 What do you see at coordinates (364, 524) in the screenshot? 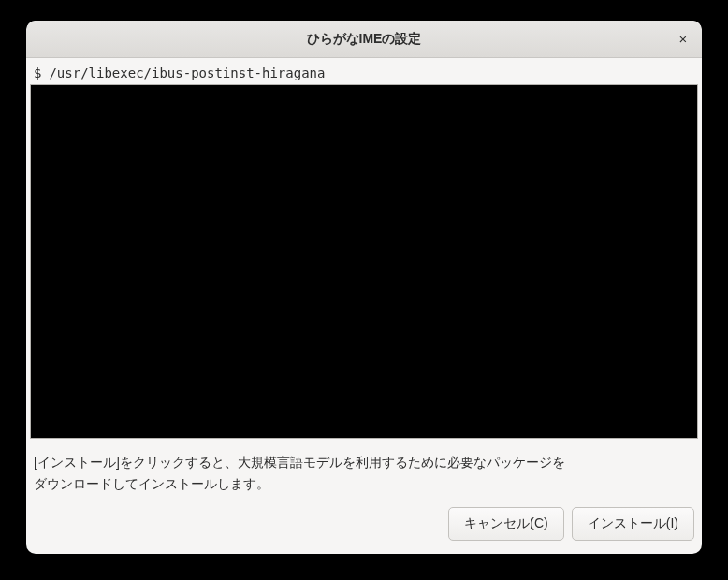
I see `button-row: キャンセル(C) インストール(I)` at bounding box center [364, 524].